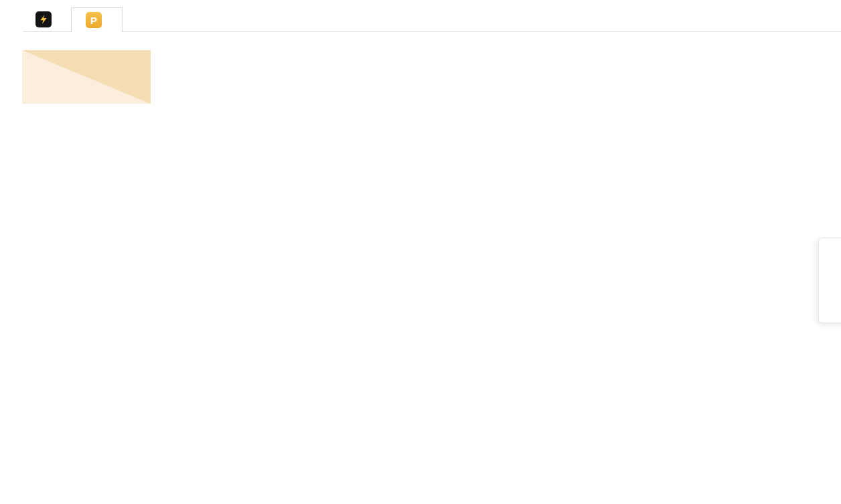  Describe the element at coordinates (433, 20) in the screenshot. I see `membership-tabs: P` at that location.